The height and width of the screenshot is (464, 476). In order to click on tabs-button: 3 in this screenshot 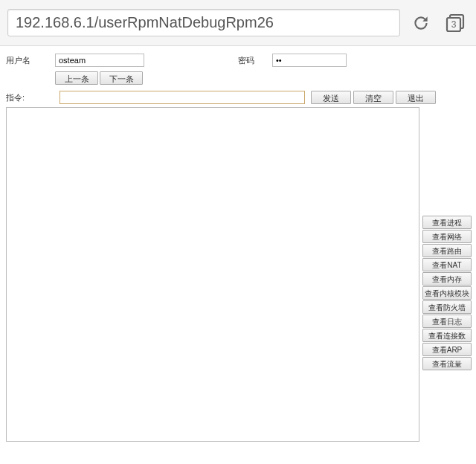, I will do `click(455, 23)`.